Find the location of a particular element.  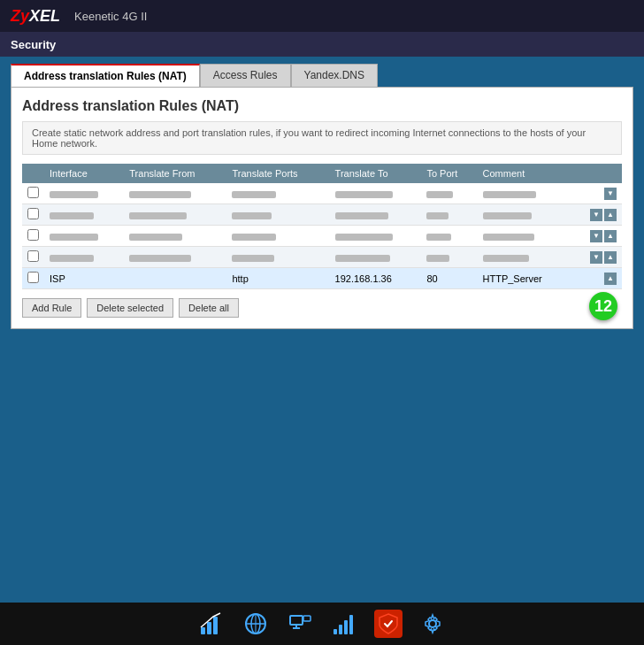

delete-selected-button: Delete selected is located at coordinates (130, 308).